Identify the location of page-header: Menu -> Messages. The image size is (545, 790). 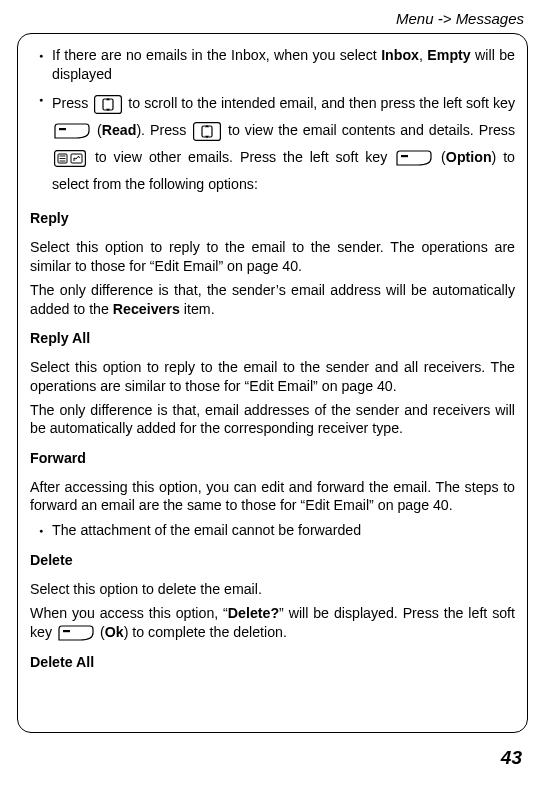
(272, 18).